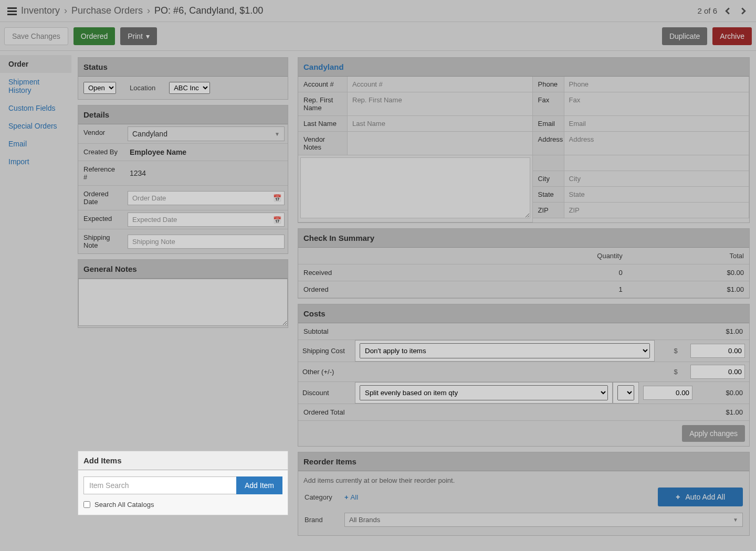 Image resolution: width=756 pixels, height=551 pixels. Describe the element at coordinates (378, 549) in the screenshot. I see `items-heading: Items` at that location.